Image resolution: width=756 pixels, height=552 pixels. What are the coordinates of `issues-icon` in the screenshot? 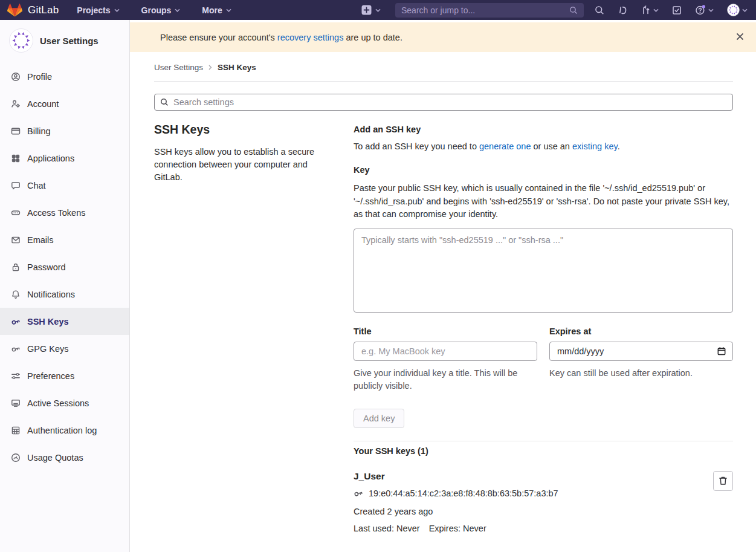 It's located at (622, 10).